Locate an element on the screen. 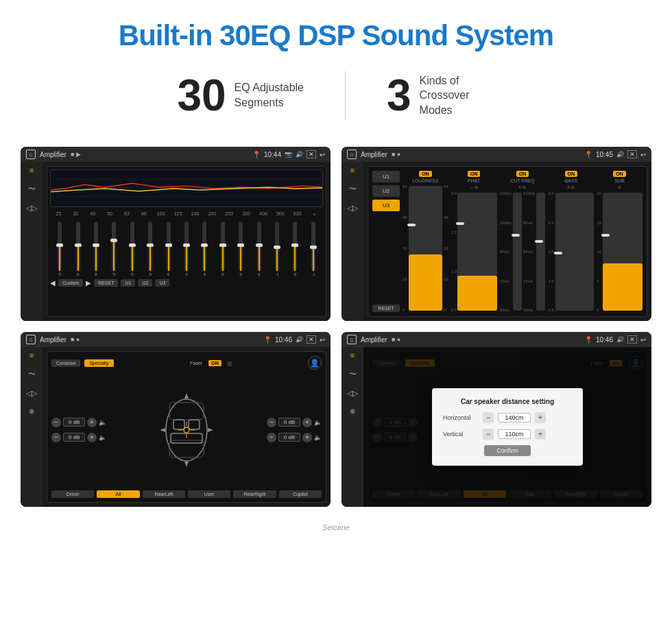  vol-icon: ◁▷ is located at coordinates (32, 208).